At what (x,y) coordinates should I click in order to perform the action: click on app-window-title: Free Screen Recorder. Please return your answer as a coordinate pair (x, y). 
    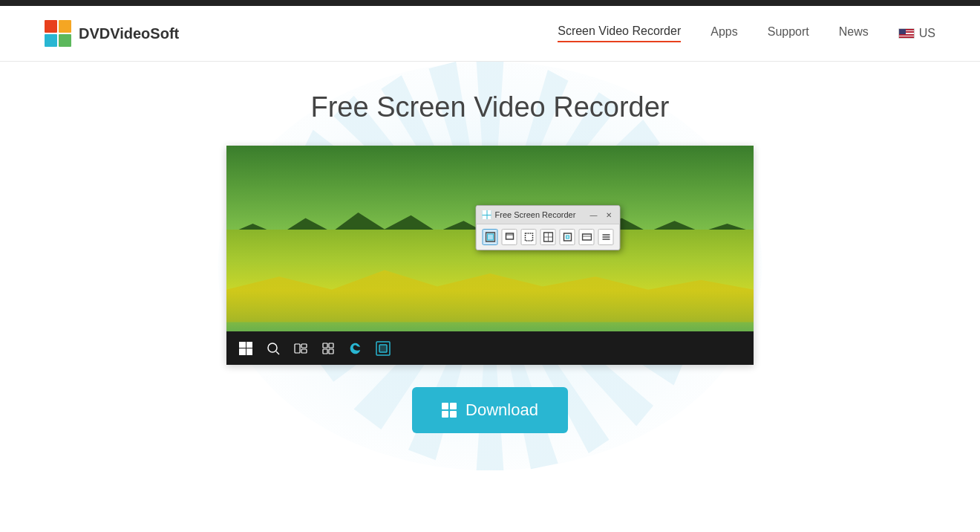
    Looking at the image, I should click on (536, 215).